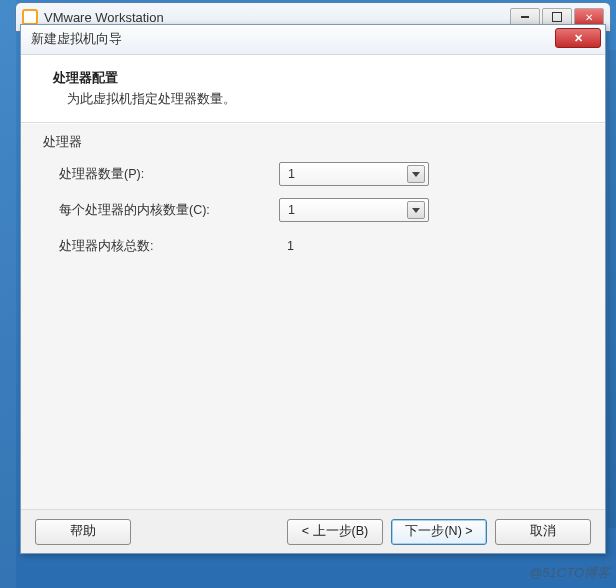  What do you see at coordinates (313, 174) in the screenshot?
I see `row-cpu-count: 处理器数量(P): 1` at bounding box center [313, 174].